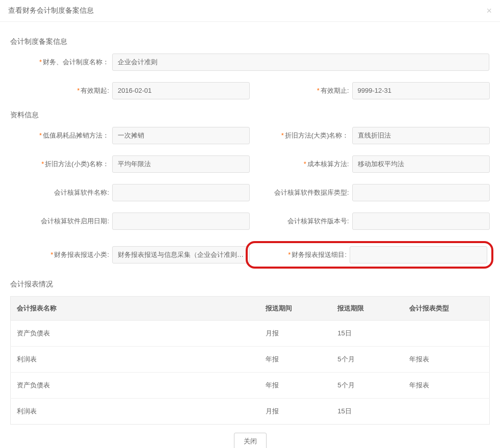  Describe the element at coordinates (181, 193) in the screenshot. I see `field-software-name` at that location.